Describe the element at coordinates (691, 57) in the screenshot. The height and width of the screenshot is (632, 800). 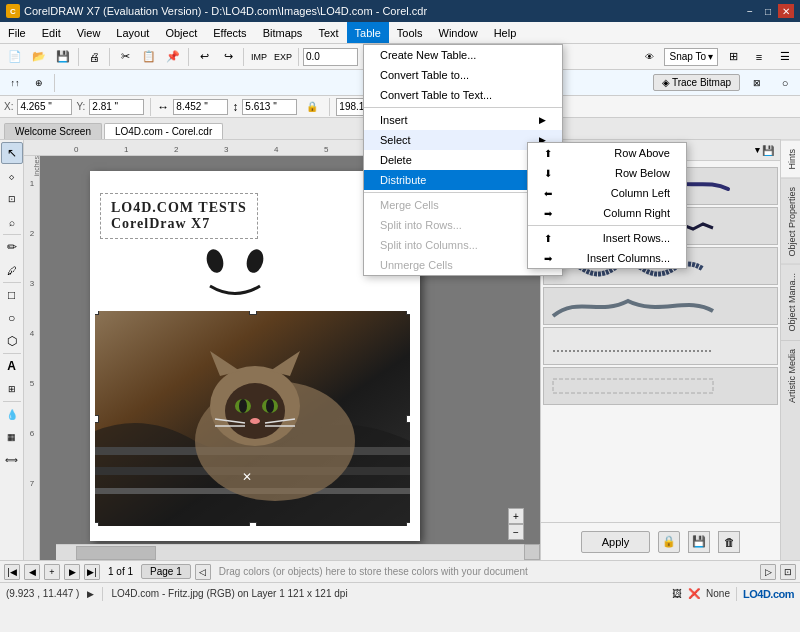
I see `snap-to-dropdown: Snap To ▾` at that location.